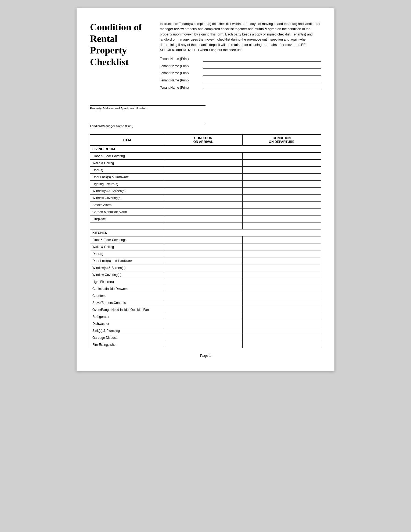  What do you see at coordinates (240, 73) in the screenshot?
I see `tenant-field-3: Tenant Name (Print)` at bounding box center [240, 73].